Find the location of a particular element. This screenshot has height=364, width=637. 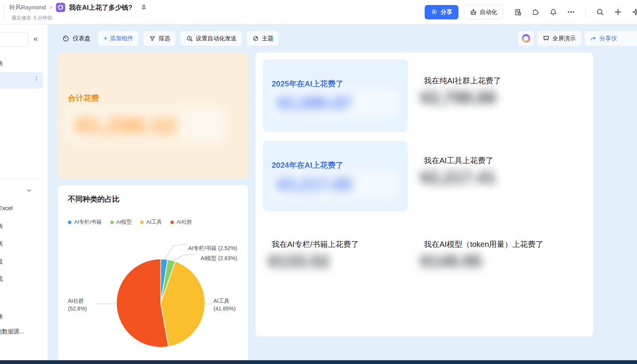

gauge-icon is located at coordinates (66, 39).